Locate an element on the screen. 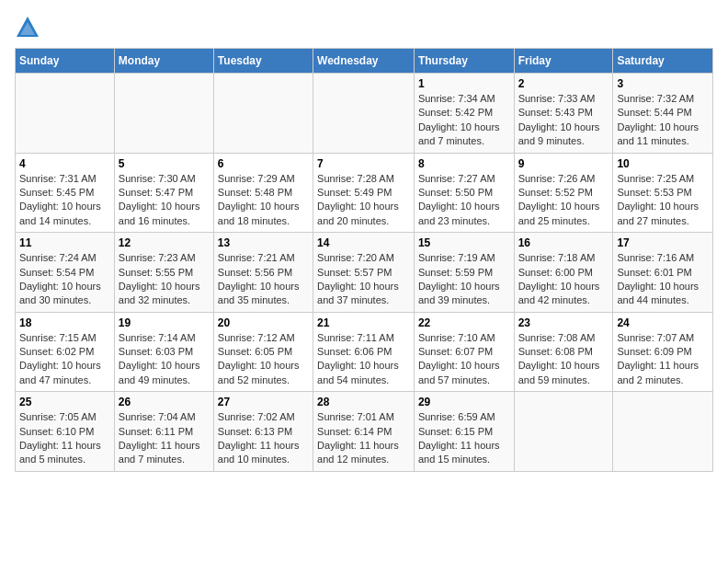 Image resolution: width=728 pixels, height=563 pixels. day-info: Sunrise: 7:32 AM Sunset: 5:44 PM Dayligh… is located at coordinates (663, 121).